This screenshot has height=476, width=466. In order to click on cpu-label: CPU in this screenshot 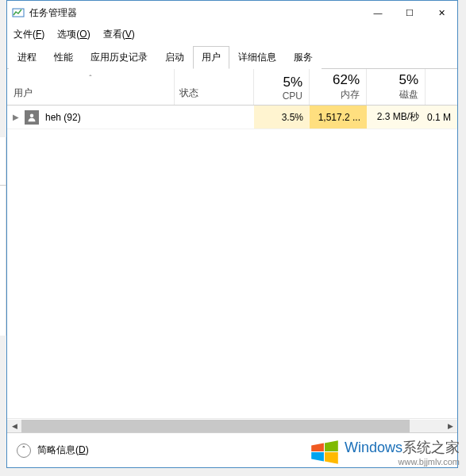, I will do `click(279, 96)`.